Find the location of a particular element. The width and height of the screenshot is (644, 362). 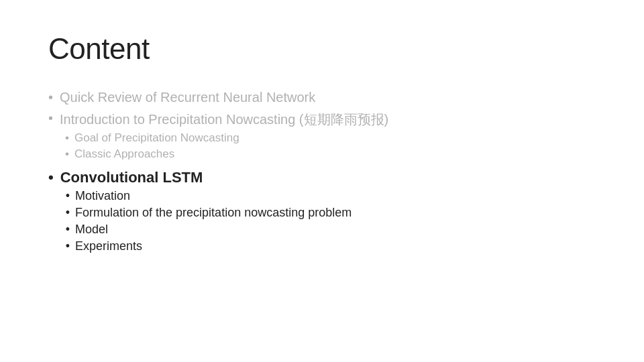

list-item-label-0: Quick Review of Recurrent Neural Network is located at coordinates (188, 98).